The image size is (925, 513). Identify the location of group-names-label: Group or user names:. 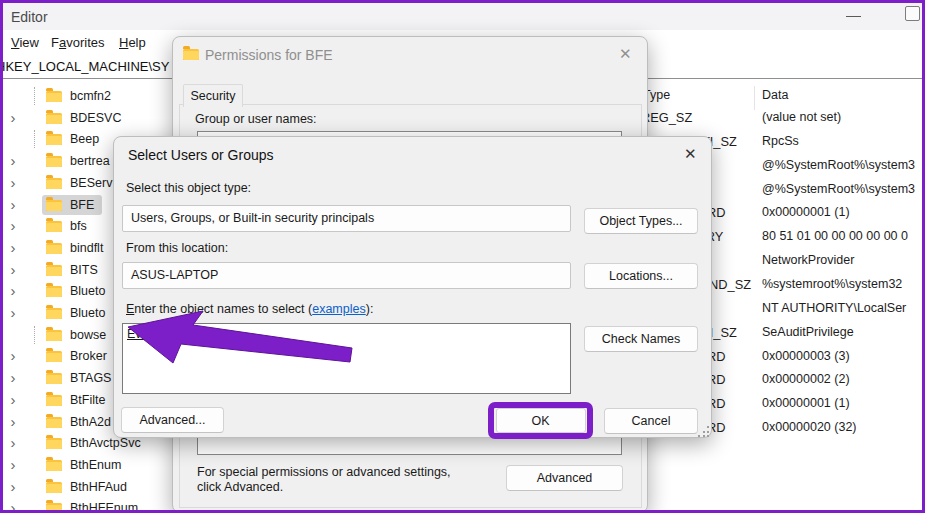
(256, 119).